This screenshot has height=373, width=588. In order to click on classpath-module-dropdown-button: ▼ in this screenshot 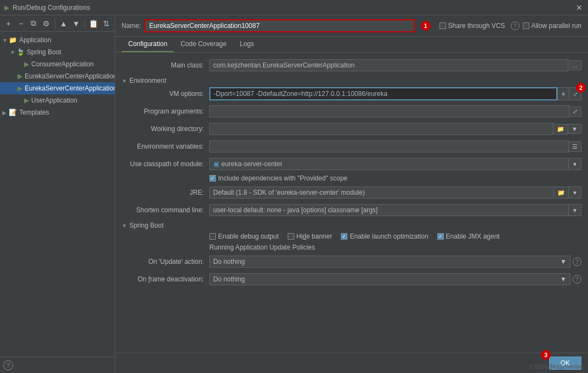, I will do `click(575, 164)`.